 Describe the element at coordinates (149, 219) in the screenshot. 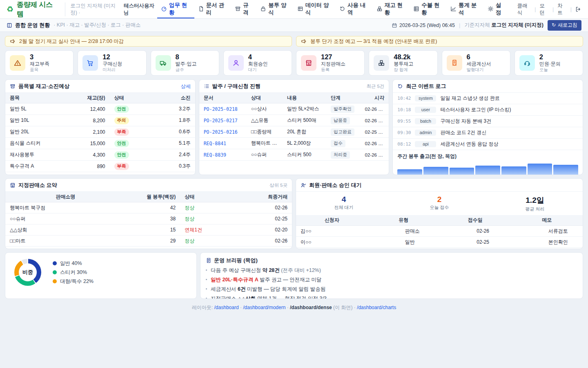

I see `store-row: ○○슈퍼 38 정상 02-25` at that location.